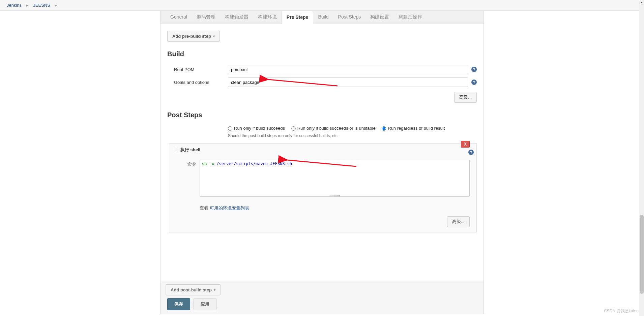  I want to click on post-steps-radios: Run only if build succeeds Run only if b…, so click(322, 128).